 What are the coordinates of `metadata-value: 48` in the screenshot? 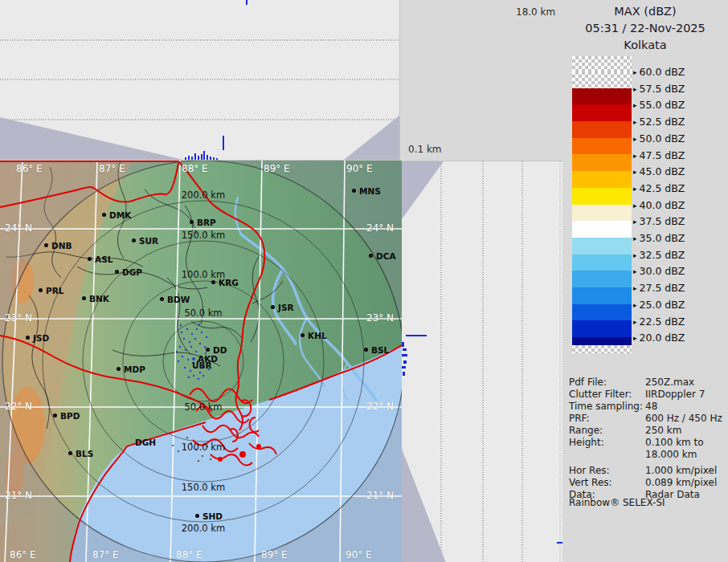 It's located at (651, 406).